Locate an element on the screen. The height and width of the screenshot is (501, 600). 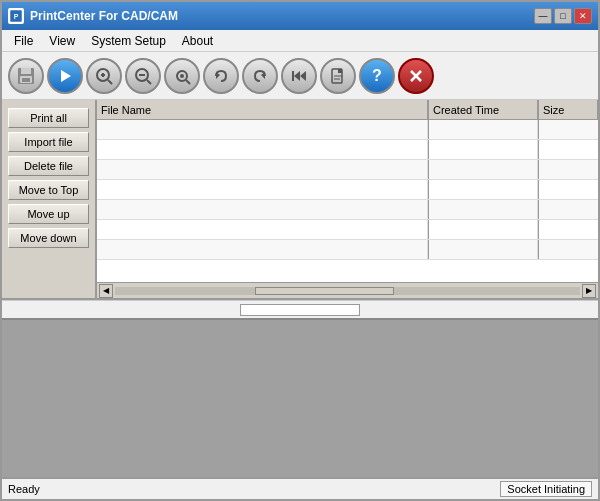
zoom-fit-button is located at coordinates (182, 76).